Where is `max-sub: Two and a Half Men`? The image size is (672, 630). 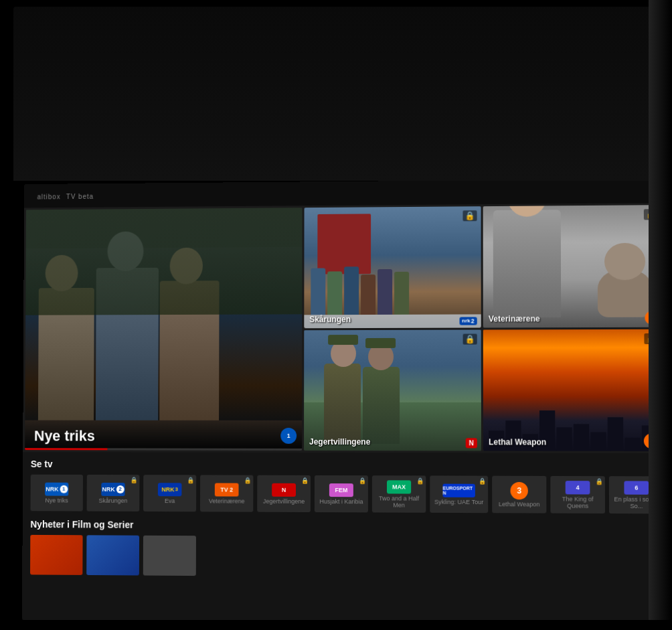 max-sub: Two and a Half Men is located at coordinates (399, 501).